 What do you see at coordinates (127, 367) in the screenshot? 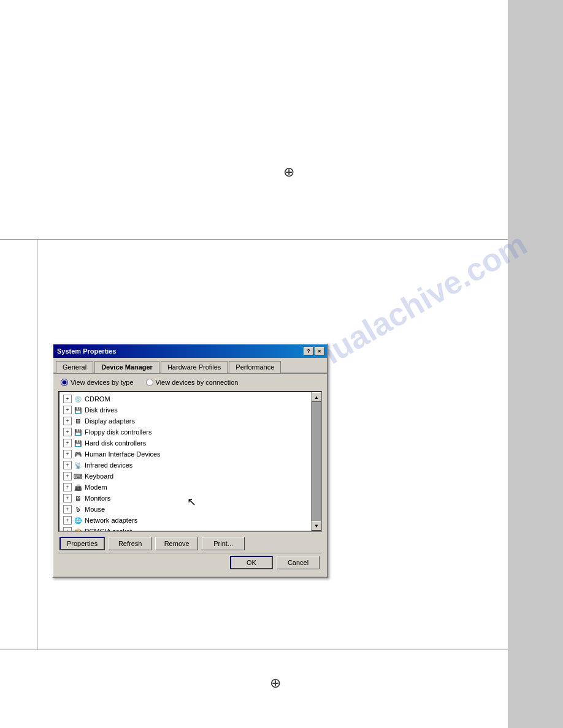
I see `tab-device-manager: Device Manager` at bounding box center [127, 367].